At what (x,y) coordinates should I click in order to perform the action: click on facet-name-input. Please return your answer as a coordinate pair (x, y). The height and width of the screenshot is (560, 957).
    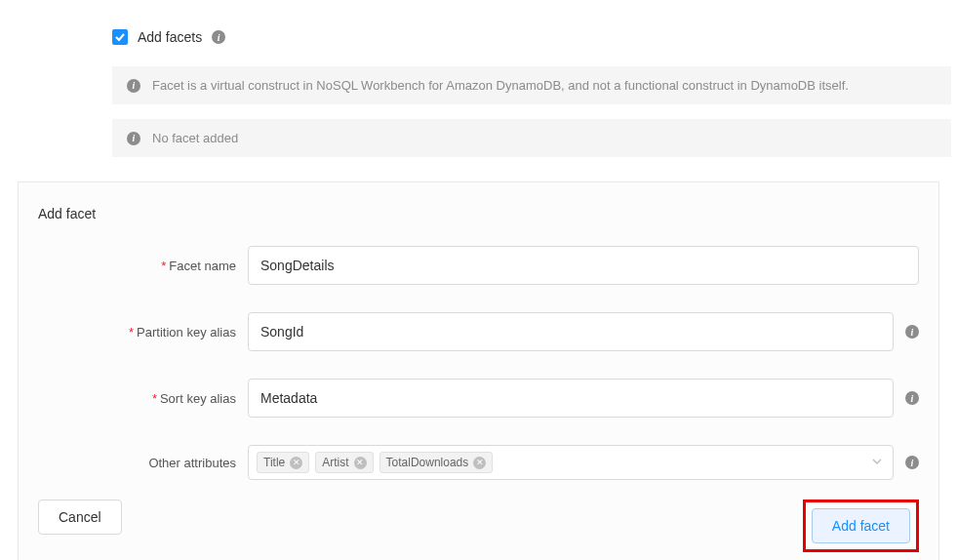
    Looking at the image, I should click on (583, 265).